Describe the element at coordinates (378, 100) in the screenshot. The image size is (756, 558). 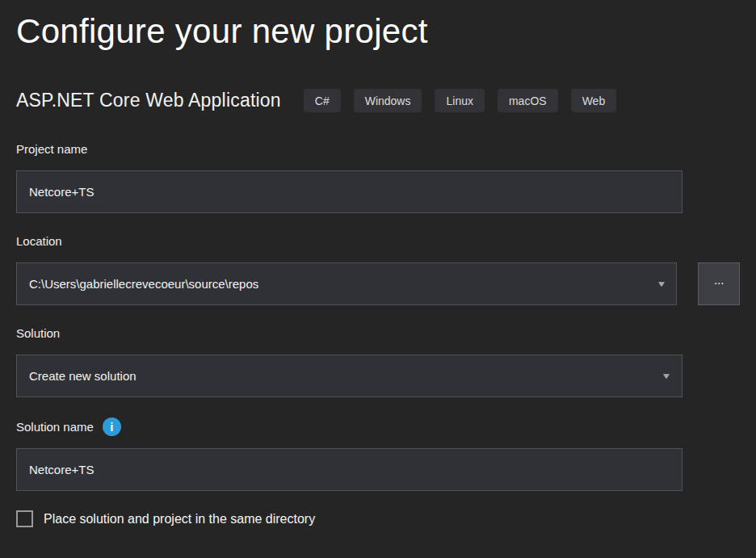
I see `template-info-row: ASP.NET Core Web Application C# Windows …` at that location.